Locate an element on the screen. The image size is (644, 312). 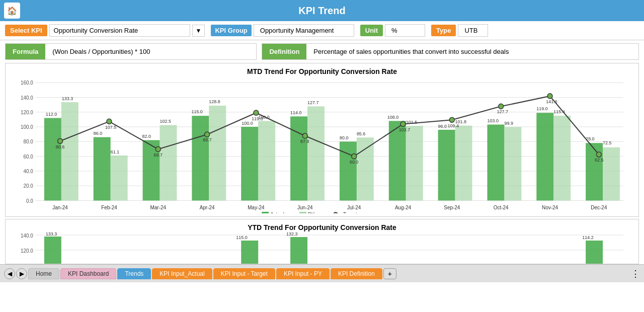
svg-text: 112.0 is located at coordinates (51, 114).